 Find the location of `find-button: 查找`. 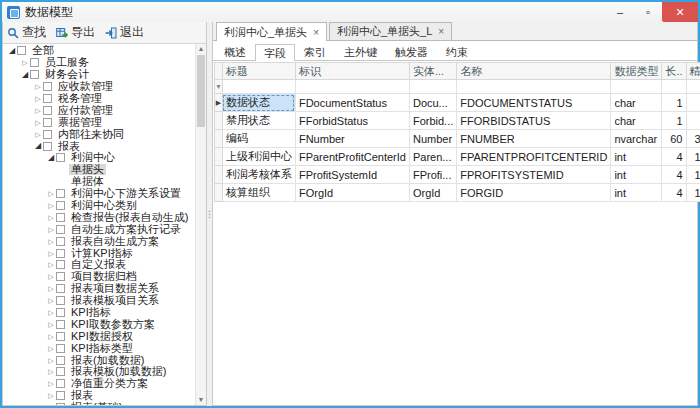

find-button: 查找 is located at coordinates (26, 32).